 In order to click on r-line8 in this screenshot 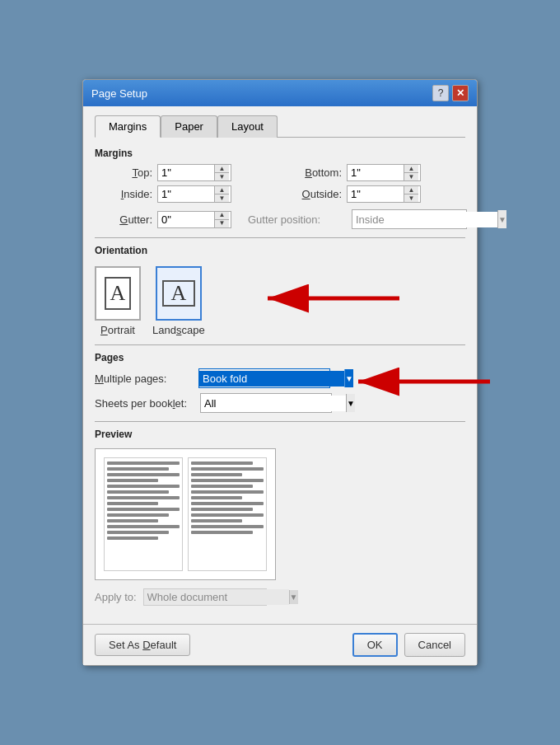, I will do `click(227, 504)`.